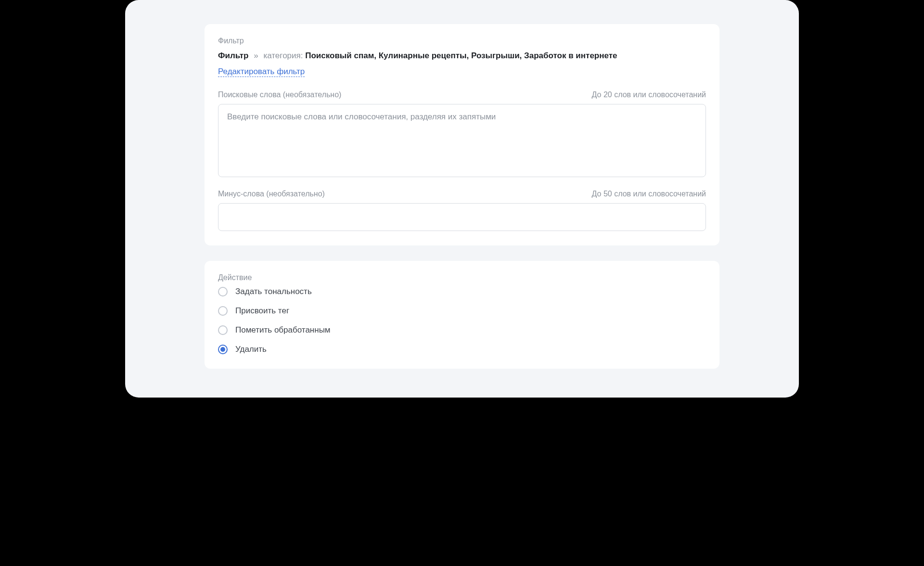  What do you see at coordinates (462, 349) in the screenshot?
I see `action-option: Удалить` at bounding box center [462, 349].